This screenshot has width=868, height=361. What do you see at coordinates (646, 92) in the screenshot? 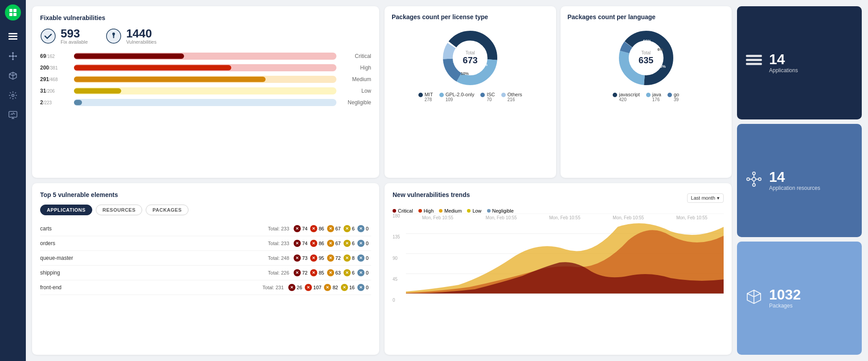
I see `language-card: Packages count per language 66% 28% 6%` at bounding box center [646, 92].